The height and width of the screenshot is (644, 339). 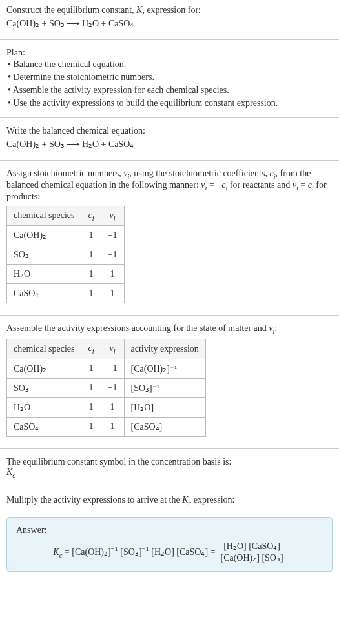 I want to click on stoichiometric-table: chemical species ci νi Ca(OH)₂ 1 −1 SO₃ …, so click(x=66, y=255).